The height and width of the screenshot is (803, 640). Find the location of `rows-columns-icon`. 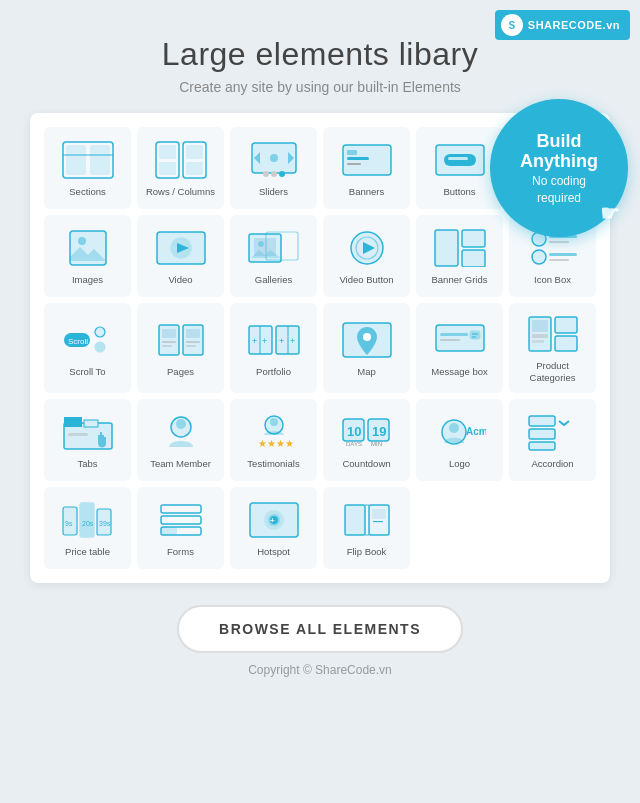

rows-columns-icon is located at coordinates (181, 160).